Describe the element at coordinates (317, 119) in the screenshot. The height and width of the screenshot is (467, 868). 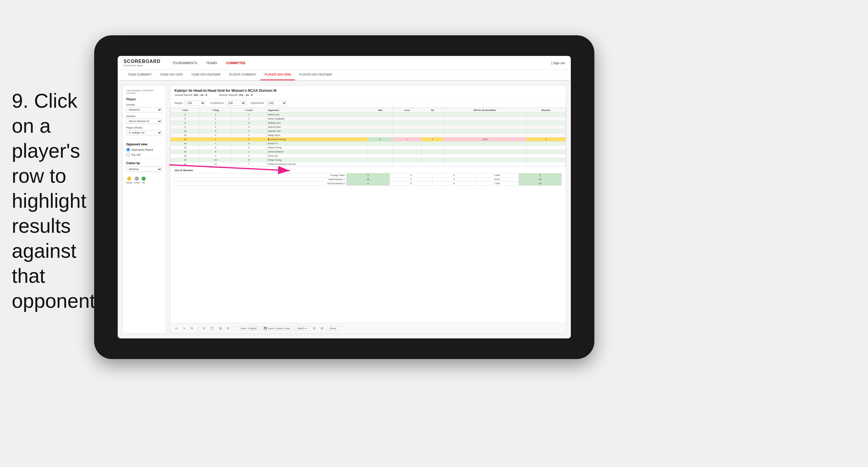
I see `table-cell: Alexis Sudjianto` at that location.